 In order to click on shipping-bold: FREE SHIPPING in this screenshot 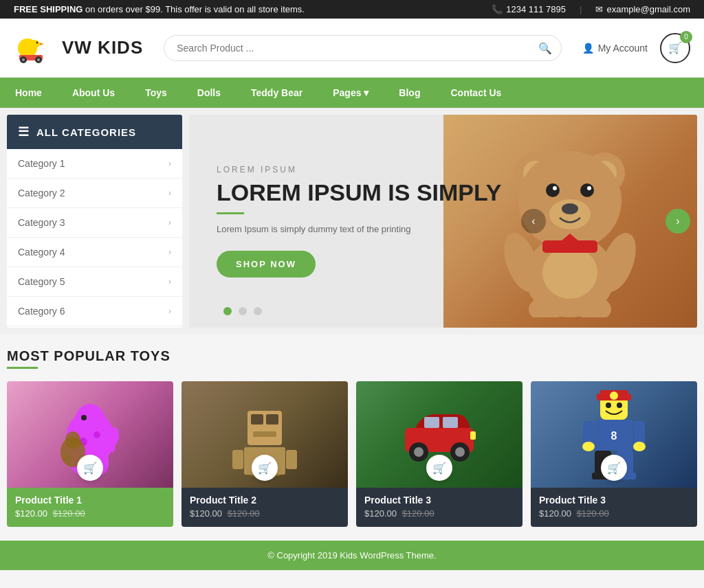, I will do `click(48, 10)`.